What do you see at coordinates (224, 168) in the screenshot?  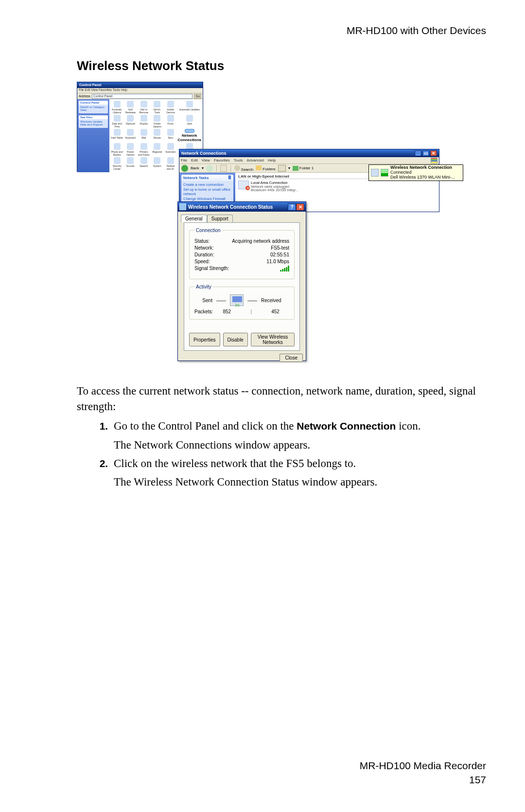 I see `up-button` at bounding box center [224, 168].